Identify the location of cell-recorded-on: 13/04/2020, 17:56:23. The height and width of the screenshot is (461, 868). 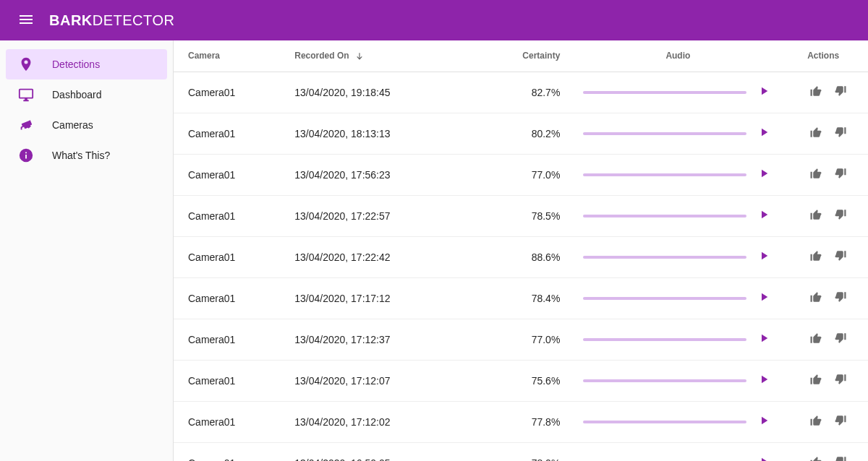
(382, 175).